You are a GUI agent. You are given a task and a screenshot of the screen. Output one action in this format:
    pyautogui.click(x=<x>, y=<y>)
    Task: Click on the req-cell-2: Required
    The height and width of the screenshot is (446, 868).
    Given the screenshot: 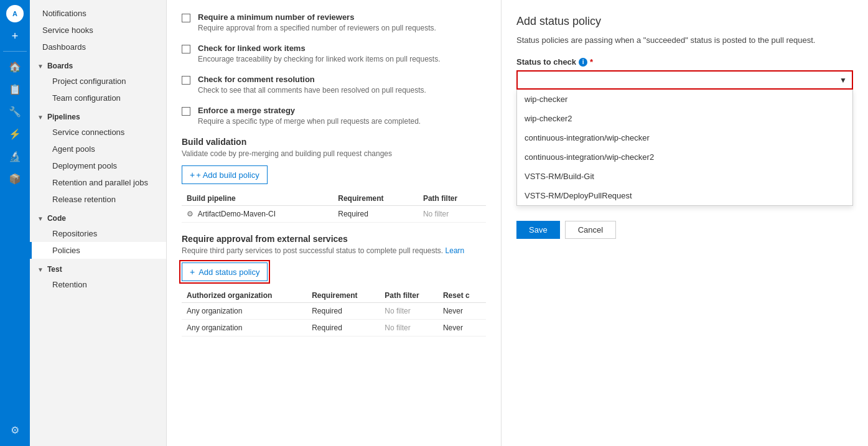 What is the action you would take?
    pyautogui.click(x=343, y=328)
    